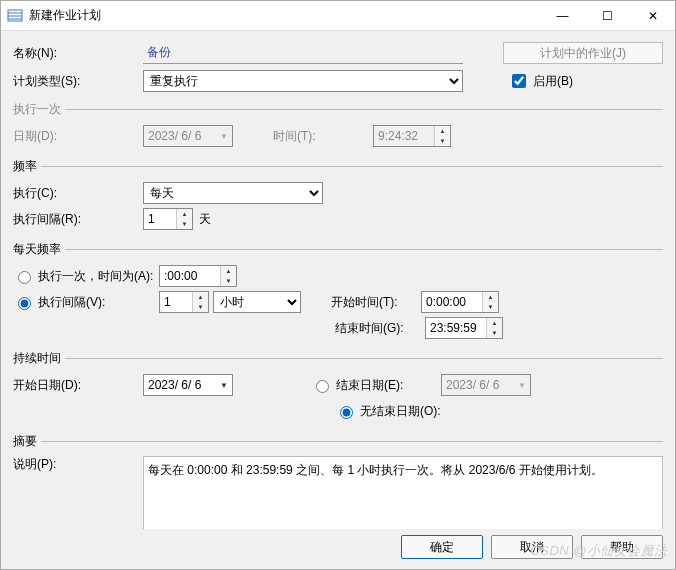 Image resolution: width=676 pixels, height=570 pixels. Describe the element at coordinates (583, 53) in the screenshot. I see `jobs-button: 计划中的作业(J)` at that location.